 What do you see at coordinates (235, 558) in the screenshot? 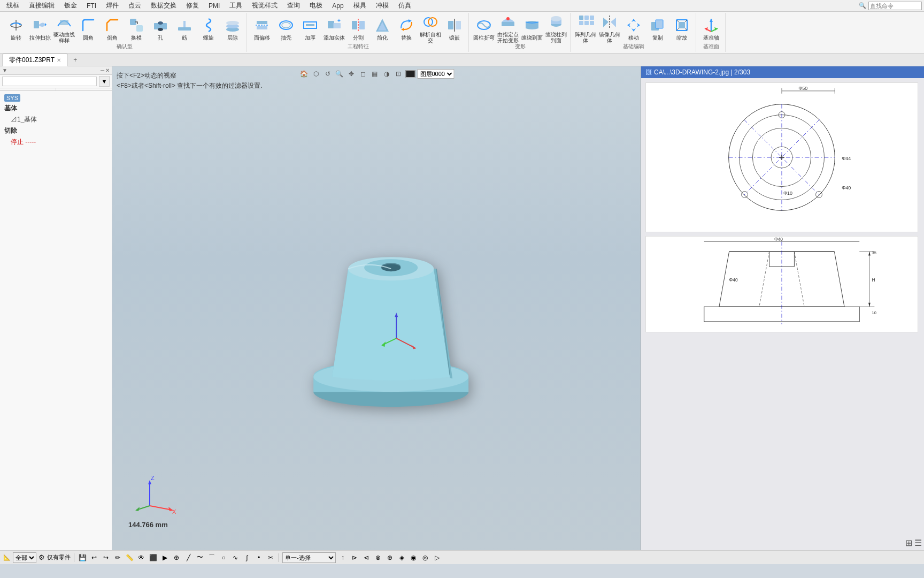
I see `status-icon-wave: ∿` at bounding box center [235, 558].